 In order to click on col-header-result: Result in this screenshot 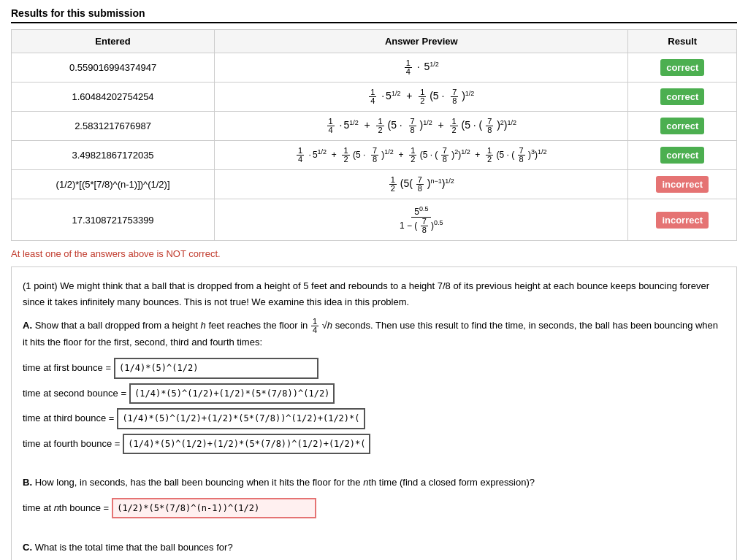, I will do `click(682, 42)`.